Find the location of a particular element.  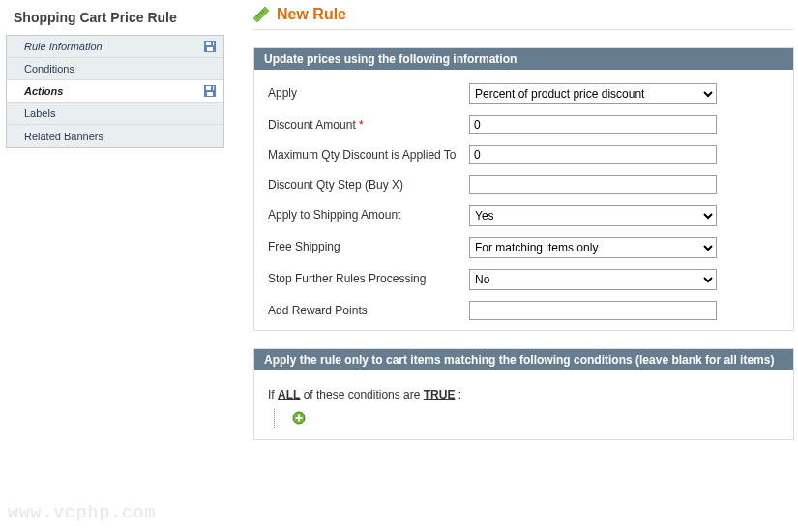

page-header: New Rule is located at coordinates (524, 17).